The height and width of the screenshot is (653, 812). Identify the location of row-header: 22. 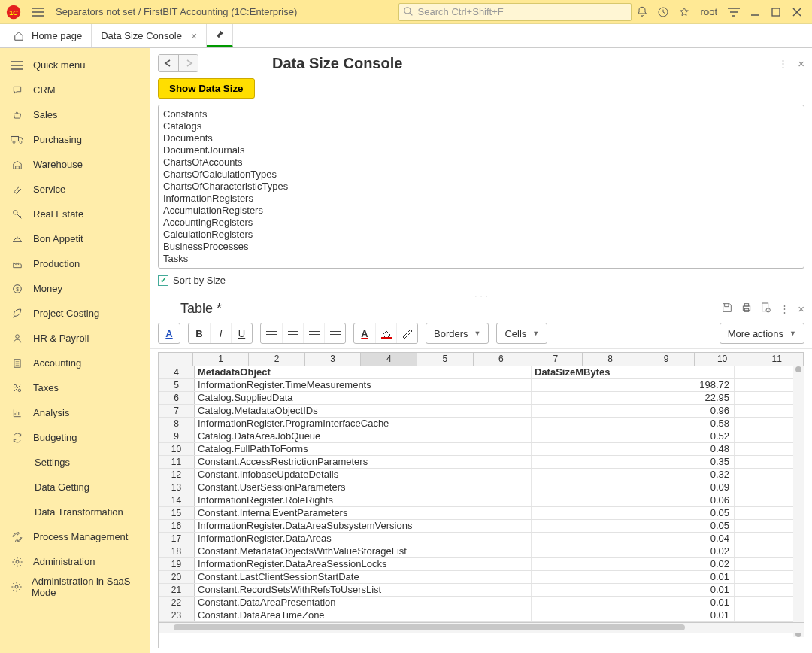
(177, 603).